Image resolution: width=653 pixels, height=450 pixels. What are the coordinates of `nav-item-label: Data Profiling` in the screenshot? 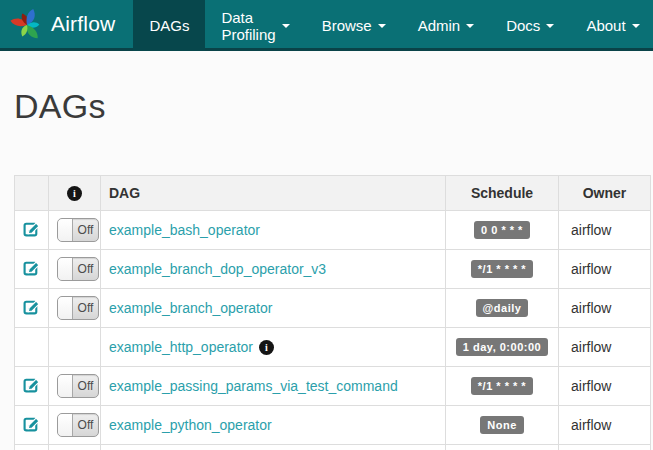 It's located at (248, 26).